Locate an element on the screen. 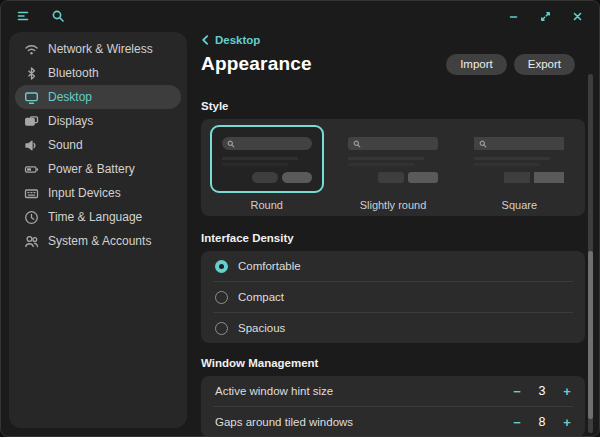 The height and width of the screenshot is (437, 600). density-option-label: Compact is located at coordinates (261, 297).